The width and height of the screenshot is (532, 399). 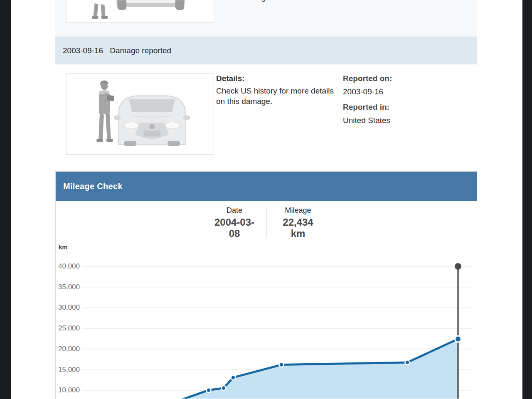 What do you see at coordinates (405, 121) in the screenshot?
I see `reported-in-value: United States` at bounding box center [405, 121].